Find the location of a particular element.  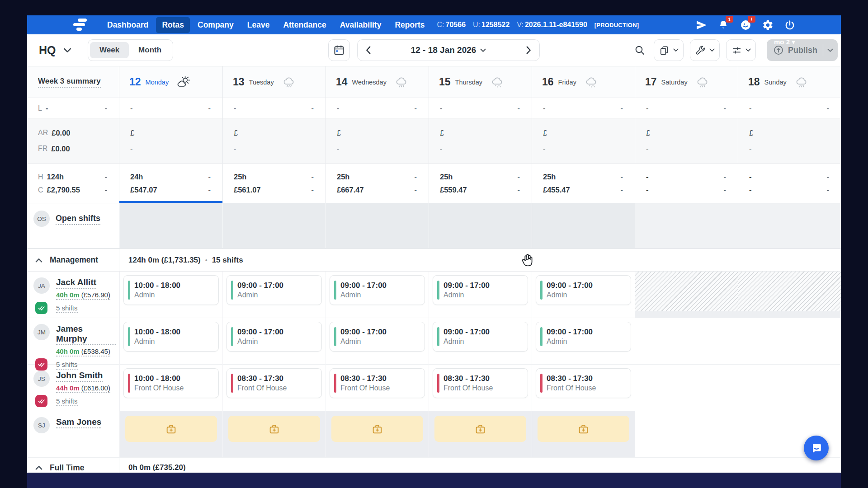

day-header-saturday: 17Saturday is located at coordinates (686, 82).